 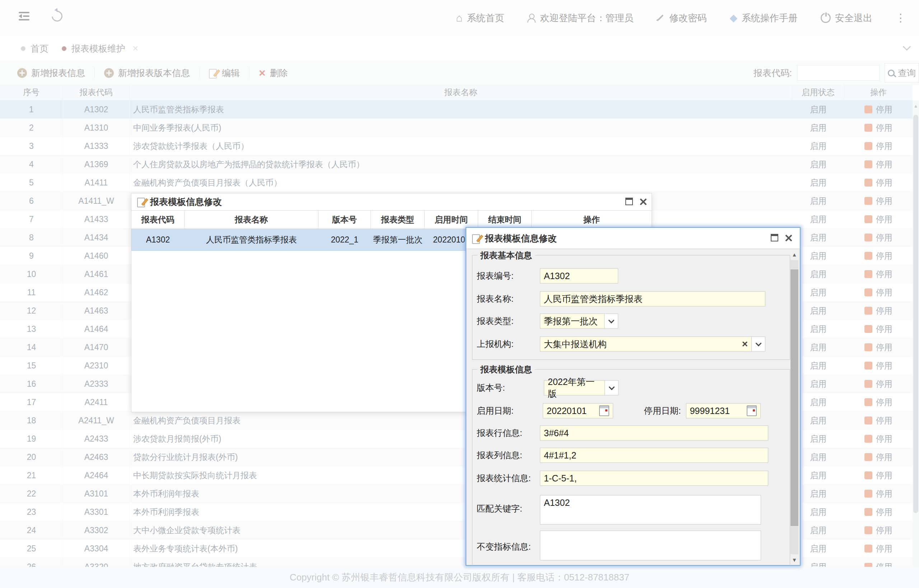 I want to click on col-start-time: 启用时间, so click(x=451, y=220).